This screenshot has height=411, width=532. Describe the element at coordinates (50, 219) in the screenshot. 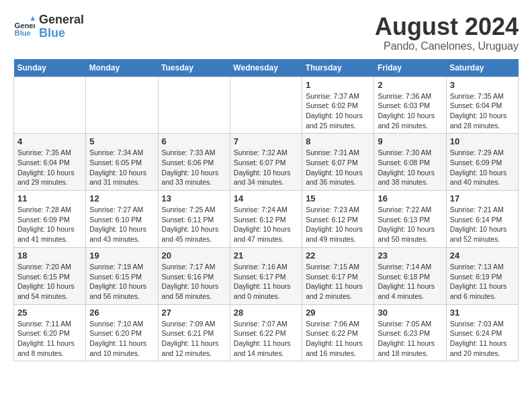

I see `calendar-cell: 11Sunrise: 7:28 AM Sunset: 6:09 PM Dayli…` at that location.